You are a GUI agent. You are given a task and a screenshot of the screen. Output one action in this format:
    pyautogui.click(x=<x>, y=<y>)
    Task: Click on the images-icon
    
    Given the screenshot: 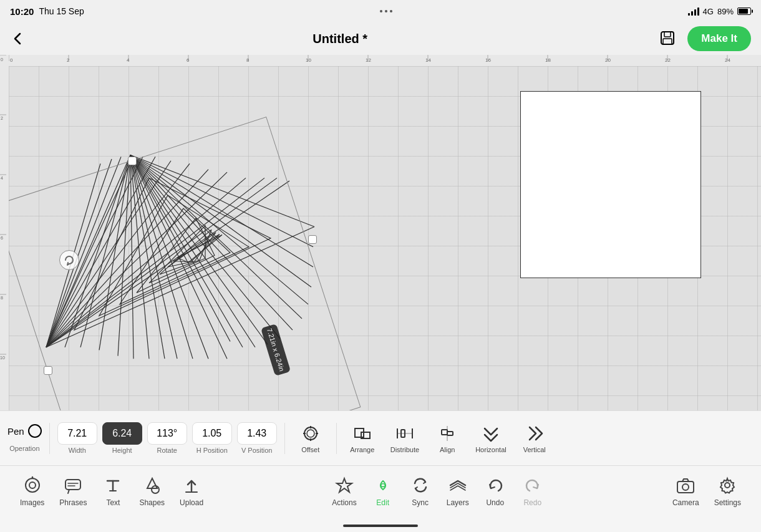 What is the action you would take?
    pyautogui.click(x=32, y=485)
    